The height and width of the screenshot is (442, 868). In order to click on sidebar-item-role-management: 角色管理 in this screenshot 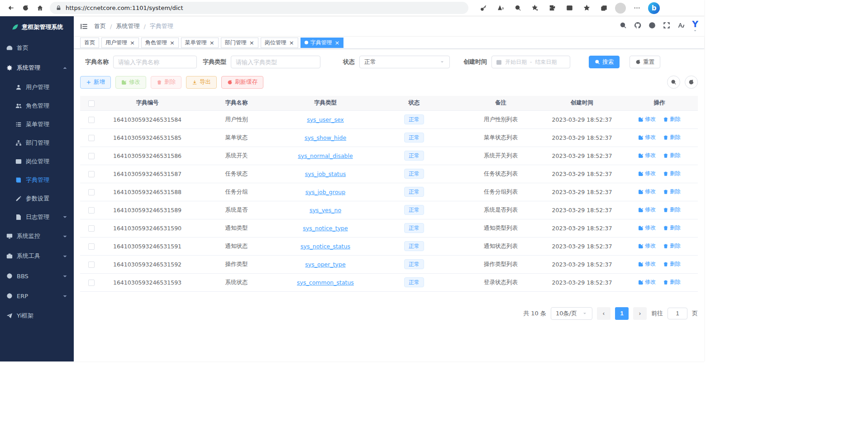, I will do `click(37, 106)`.